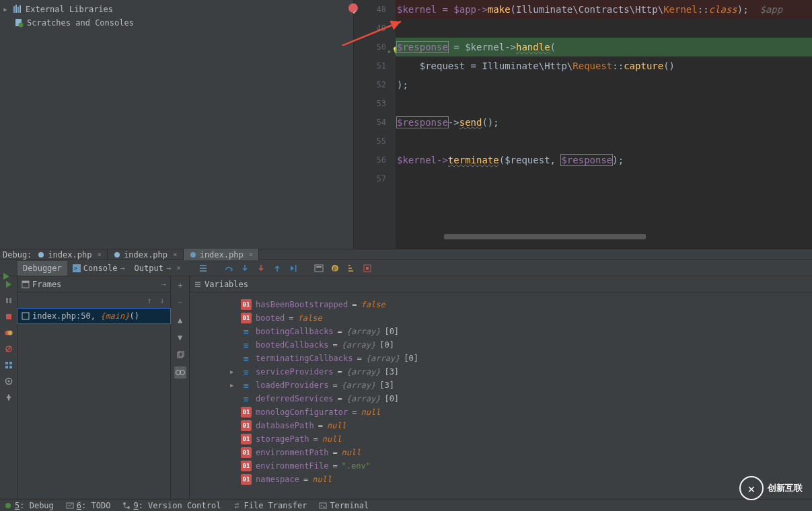 The image size is (812, 511). Describe the element at coordinates (203, 268) in the screenshot. I see `show-execution-point-button` at that location.